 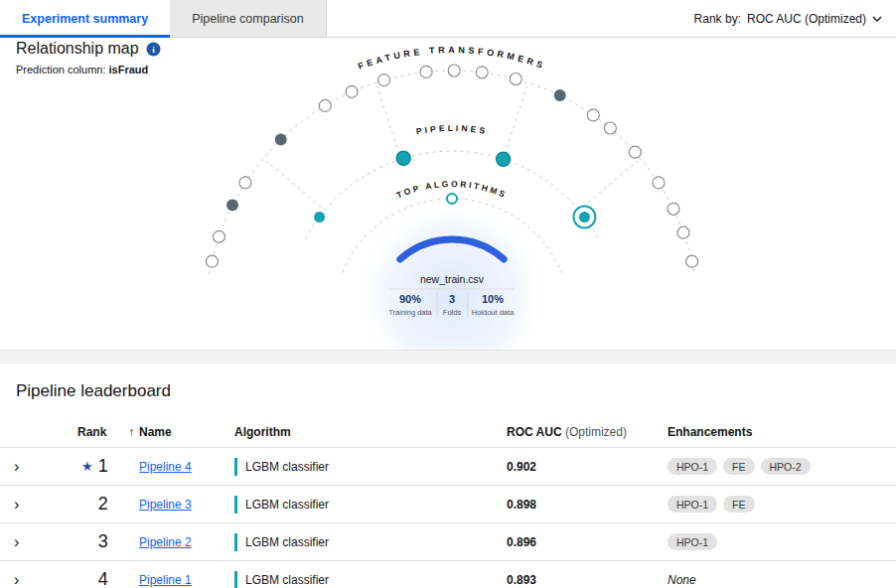 What do you see at coordinates (87, 467) in the screenshot?
I see `star-icon: ★` at bounding box center [87, 467].